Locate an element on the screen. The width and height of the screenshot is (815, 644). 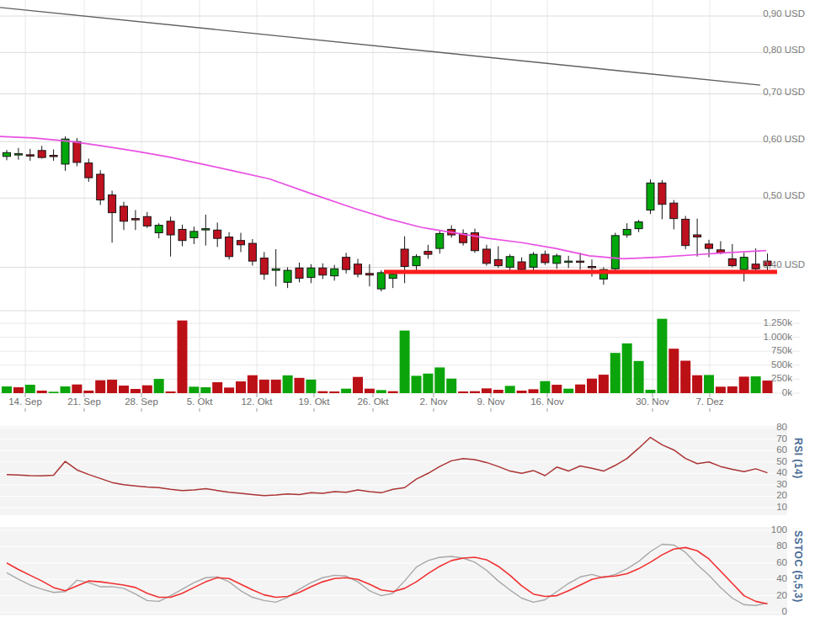
rsi-tick-label: 80 is located at coordinates (781, 427).